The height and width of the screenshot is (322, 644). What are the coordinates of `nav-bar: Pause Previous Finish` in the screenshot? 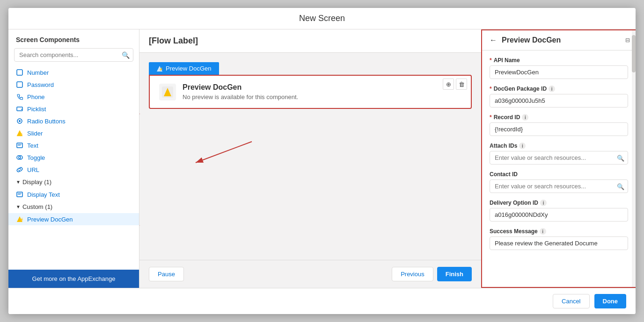 It's located at (310, 274).